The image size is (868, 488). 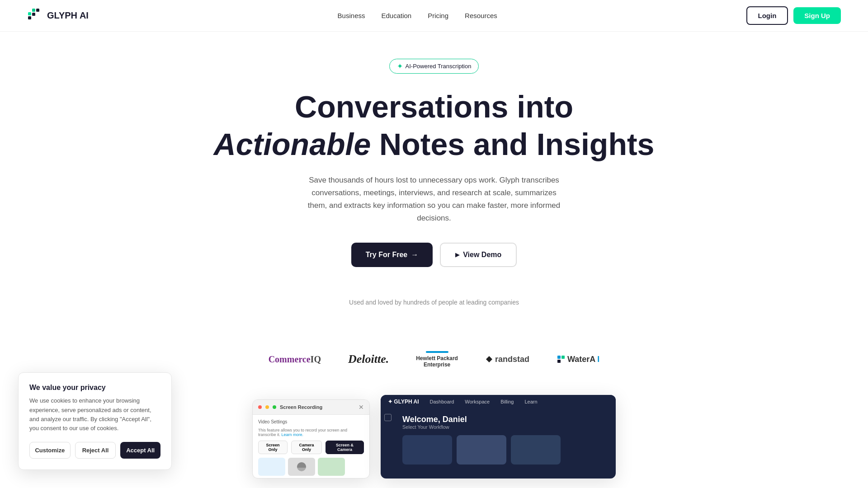 What do you see at coordinates (481, 440) in the screenshot?
I see `dashboard-content: Welcome, Daniel Select Your Workflow` at bounding box center [481, 440].